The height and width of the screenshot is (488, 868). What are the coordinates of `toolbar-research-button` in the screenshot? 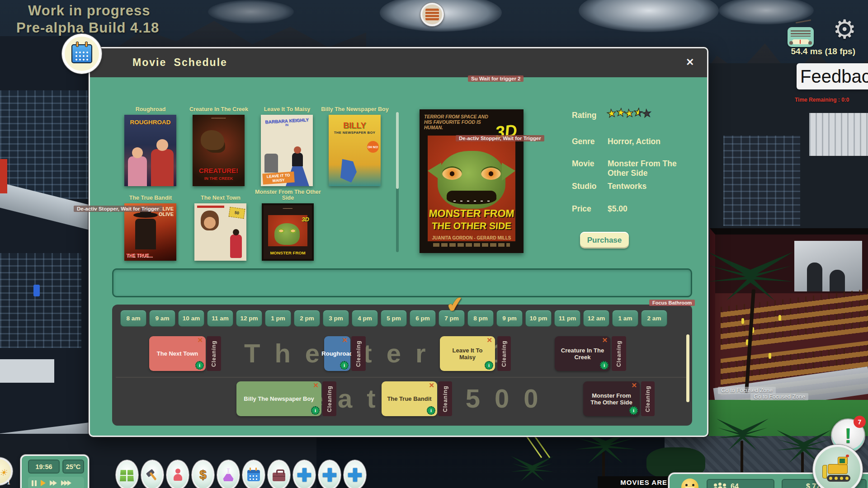 It's located at (228, 474).